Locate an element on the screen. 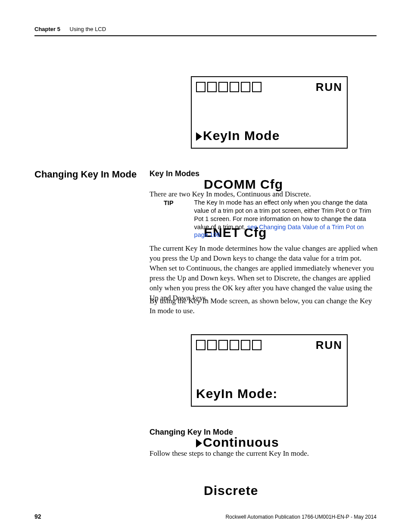 The height and width of the screenshot is (532, 411). tip-block: TIP The Key In mode has an effect only w… is located at coordinates (271, 219).